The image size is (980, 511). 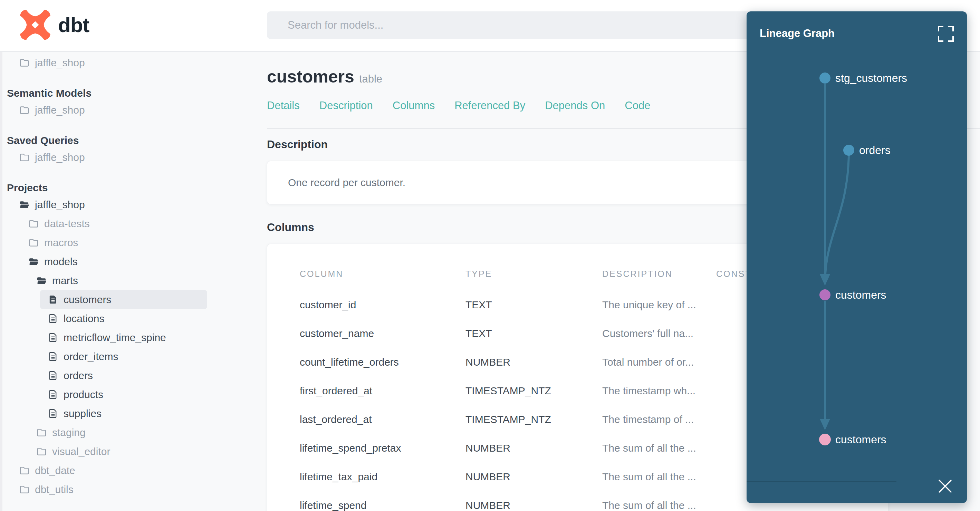 I want to click on lineage-node-customers_semantic, so click(x=825, y=440).